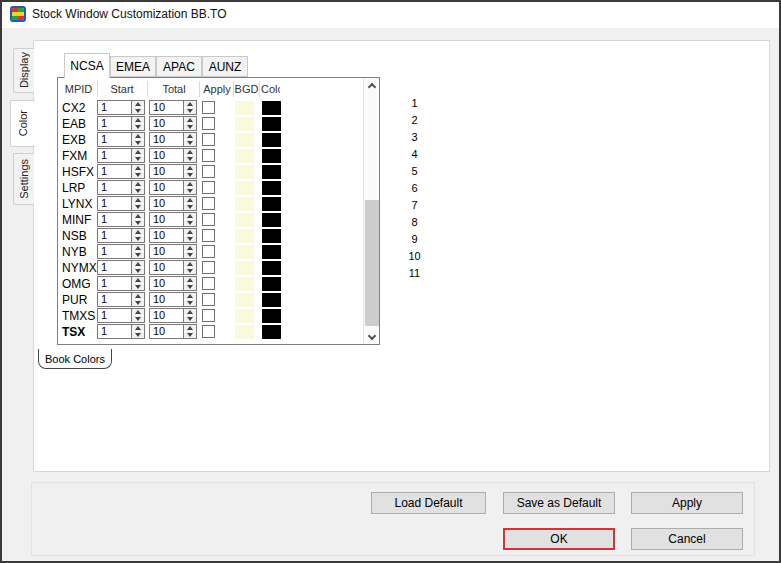  Describe the element at coordinates (24, 70) in the screenshot. I see `tab-display: Display` at that location.